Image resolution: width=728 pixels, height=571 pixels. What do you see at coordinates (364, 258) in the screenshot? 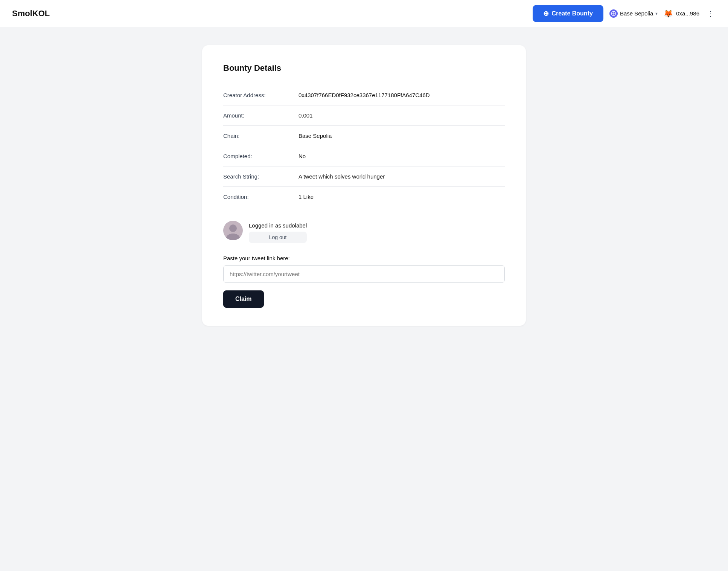
I see `paste-label: Paste your tweet link here:` at bounding box center [364, 258].